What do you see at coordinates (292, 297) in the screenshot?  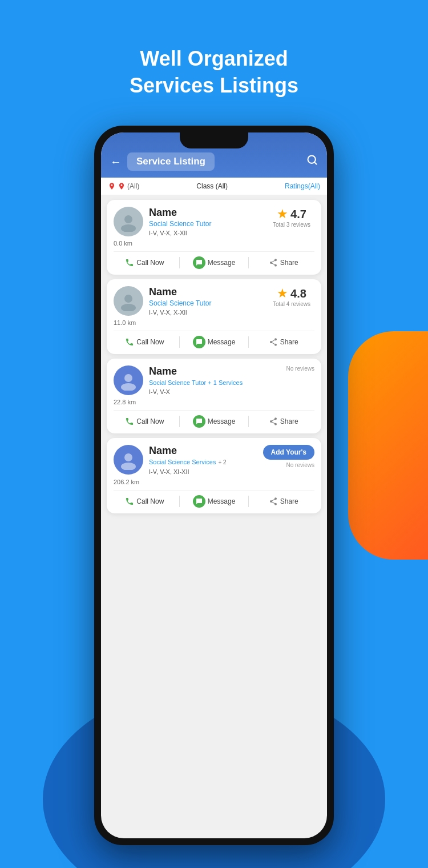 I see `card-rating-2: ★ 4.8 Total 4 reviews` at bounding box center [292, 297].